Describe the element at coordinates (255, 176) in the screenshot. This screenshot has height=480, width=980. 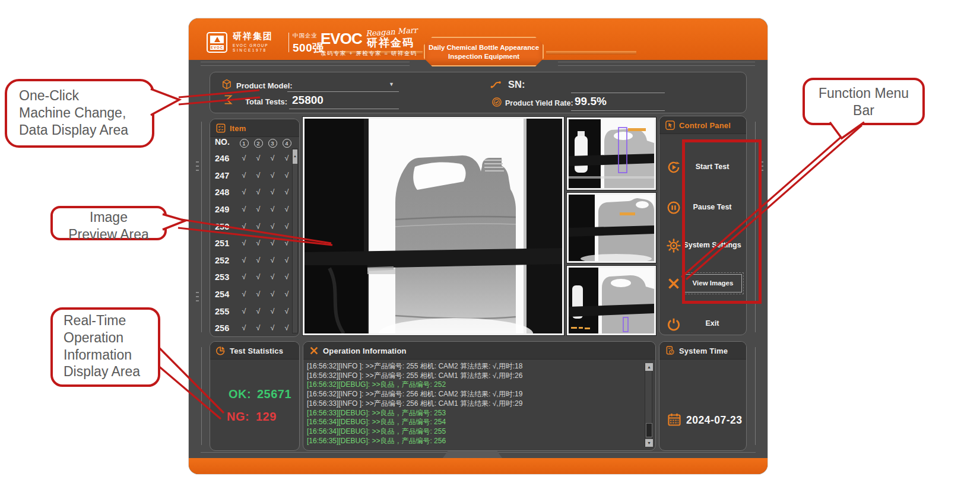
I see `item-row: 247√√√√` at that location.